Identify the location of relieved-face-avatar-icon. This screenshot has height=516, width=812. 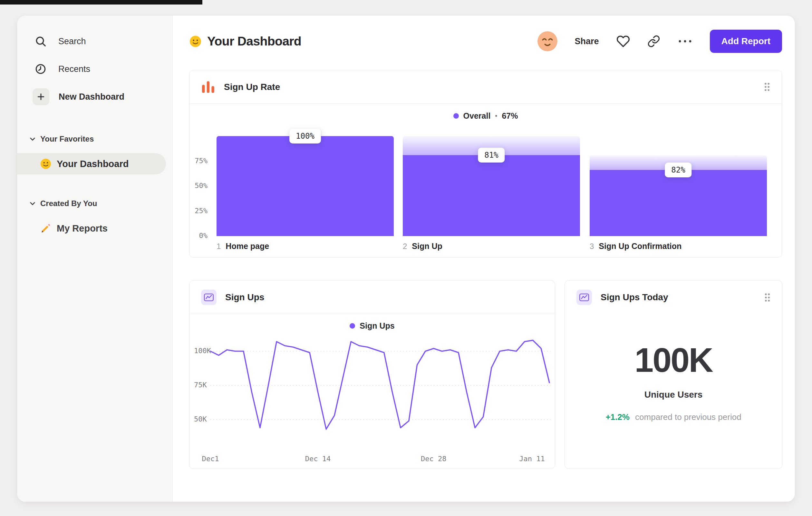
(548, 41).